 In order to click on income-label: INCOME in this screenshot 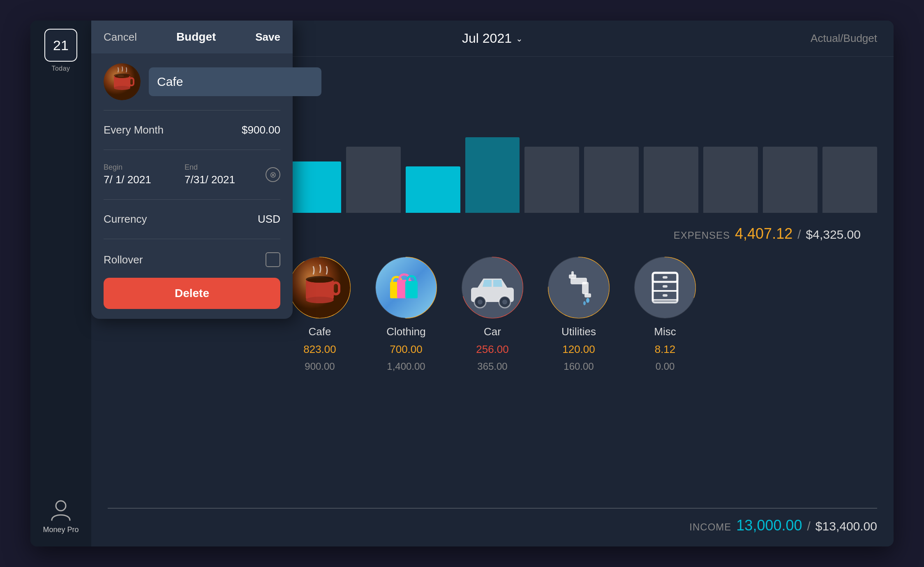, I will do `click(710, 527)`.